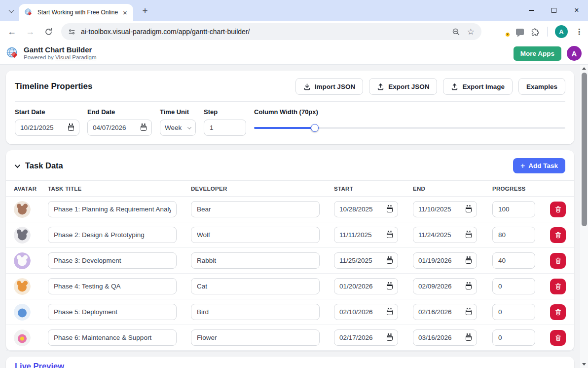 The height and width of the screenshot is (368, 588). What do you see at coordinates (366, 338) in the screenshot?
I see `start-date-input: 02/17/2026` at bounding box center [366, 338].